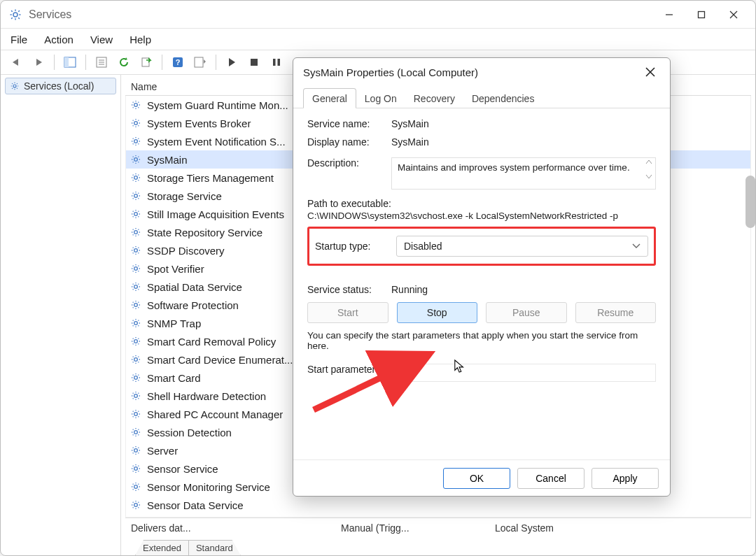 The image size is (756, 556). What do you see at coordinates (551, 478) in the screenshot?
I see `cancel-button: Cancel` at bounding box center [551, 478].